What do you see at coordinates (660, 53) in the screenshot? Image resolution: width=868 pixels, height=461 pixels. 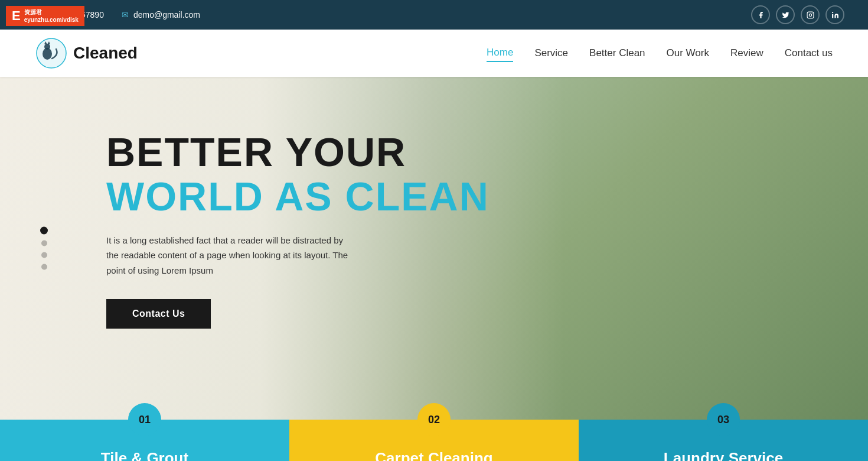 I see `nav-links: Home Service Better Clean Our Work Revie…` at bounding box center [660, 53].